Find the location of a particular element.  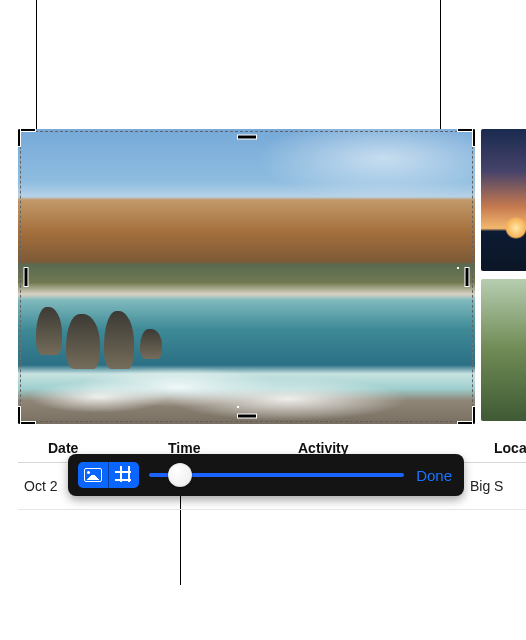

crop-toolbar: Done is located at coordinates (266, 475).